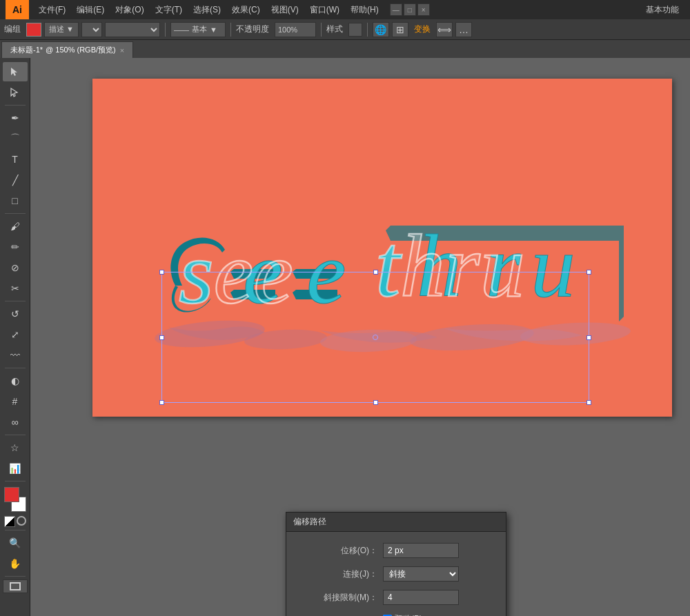  What do you see at coordinates (396, 550) in the screenshot?
I see `offset-row: 位移(O)：` at bounding box center [396, 550].